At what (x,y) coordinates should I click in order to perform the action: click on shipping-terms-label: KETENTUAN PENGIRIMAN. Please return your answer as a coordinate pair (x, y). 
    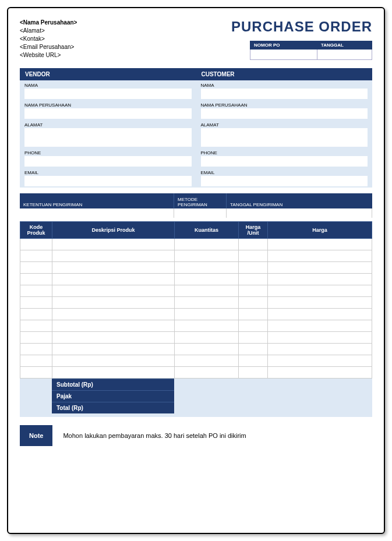
    Looking at the image, I should click on (97, 201).